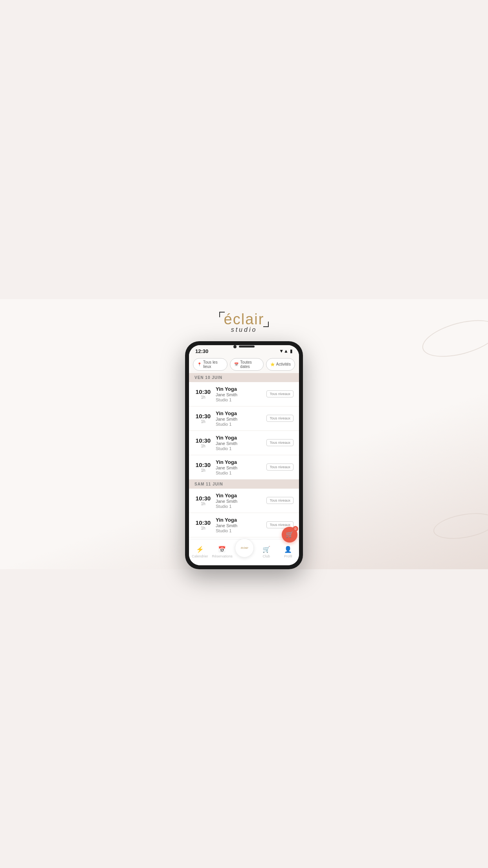 Image resolution: width=488 pixels, height=868 pixels. I want to click on nav-label-calendar: Calendrier, so click(200, 556).